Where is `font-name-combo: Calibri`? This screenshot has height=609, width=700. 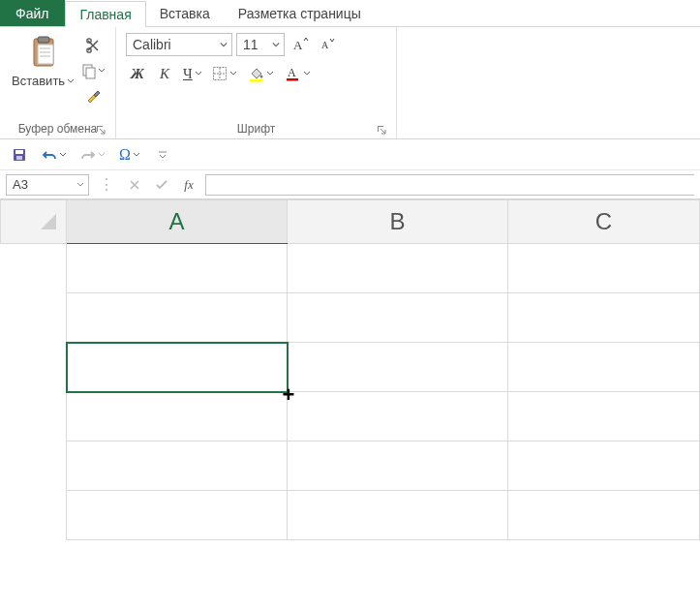
font-name-combo: Calibri is located at coordinates (179, 45).